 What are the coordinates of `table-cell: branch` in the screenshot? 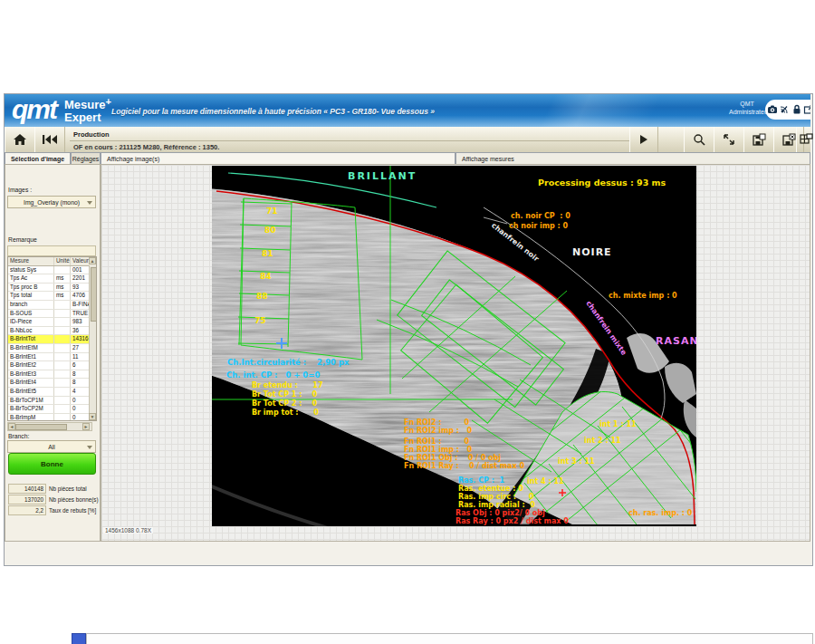 It's located at (31, 304).